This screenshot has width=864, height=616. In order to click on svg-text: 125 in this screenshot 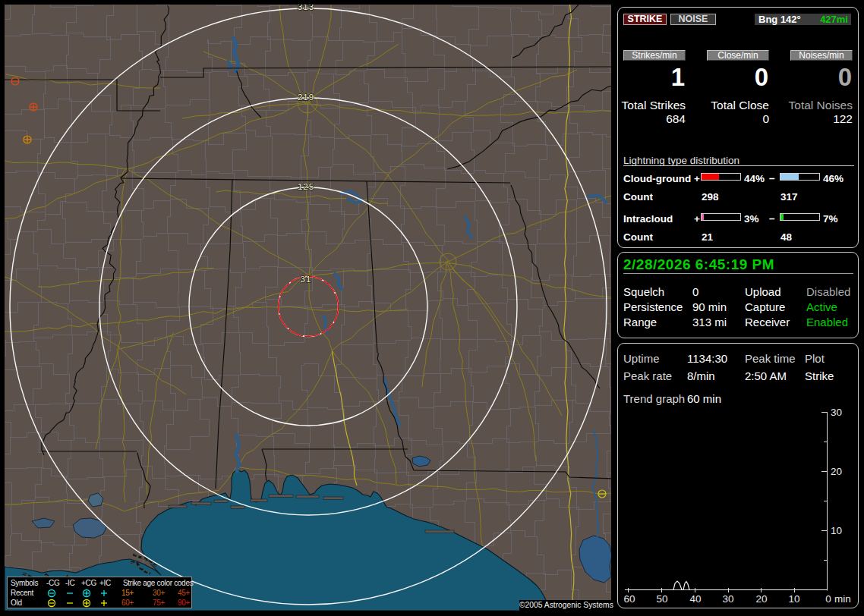, I will do `click(306, 187)`.